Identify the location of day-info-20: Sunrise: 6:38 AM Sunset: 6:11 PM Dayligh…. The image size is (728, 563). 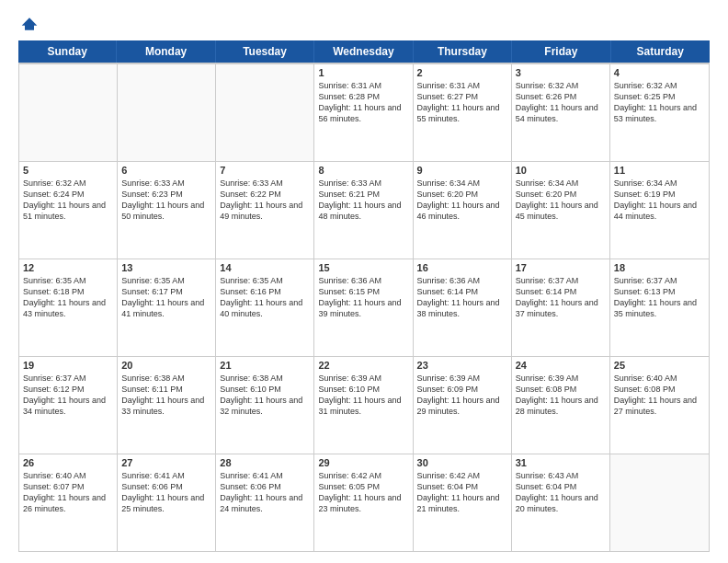
(166, 396).